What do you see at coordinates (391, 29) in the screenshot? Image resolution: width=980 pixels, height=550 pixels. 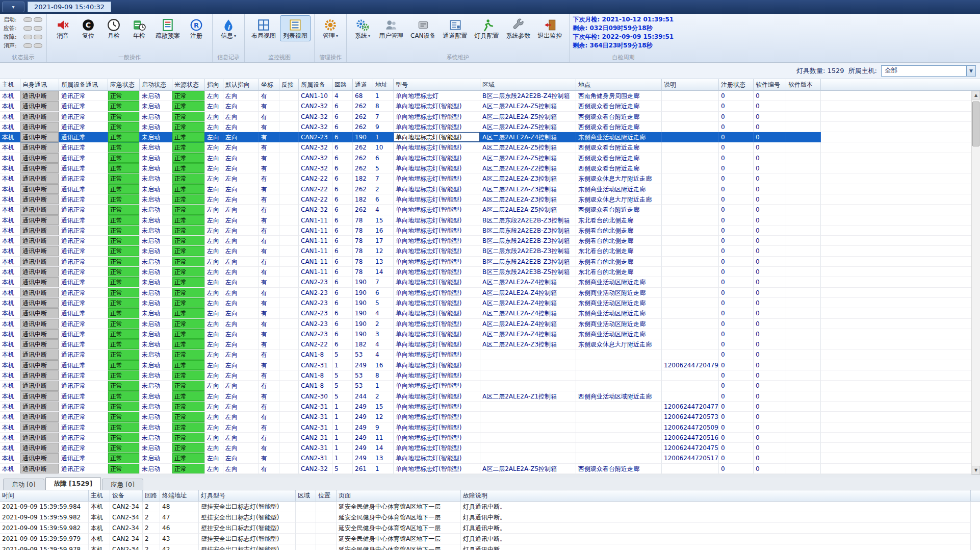 I see `toolbar-button-user-management: 用户管理` at bounding box center [391, 29].